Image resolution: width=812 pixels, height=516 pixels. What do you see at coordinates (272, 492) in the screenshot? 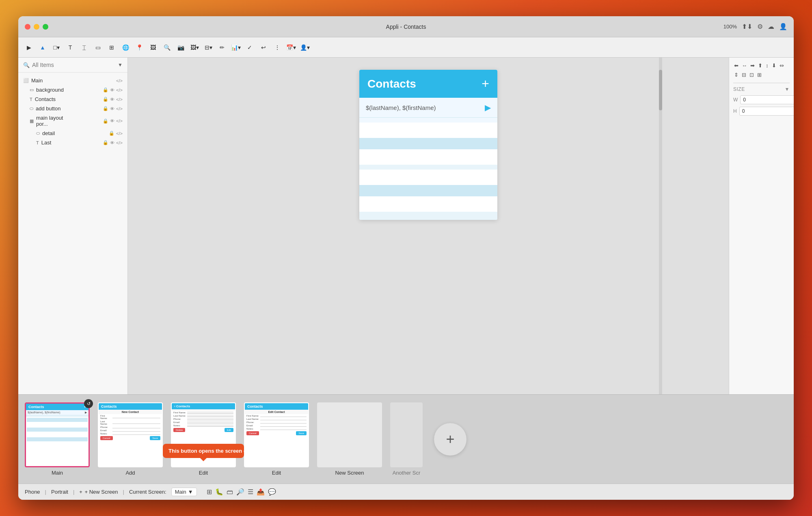
I see `comment-icon: 💬` at bounding box center [272, 492].